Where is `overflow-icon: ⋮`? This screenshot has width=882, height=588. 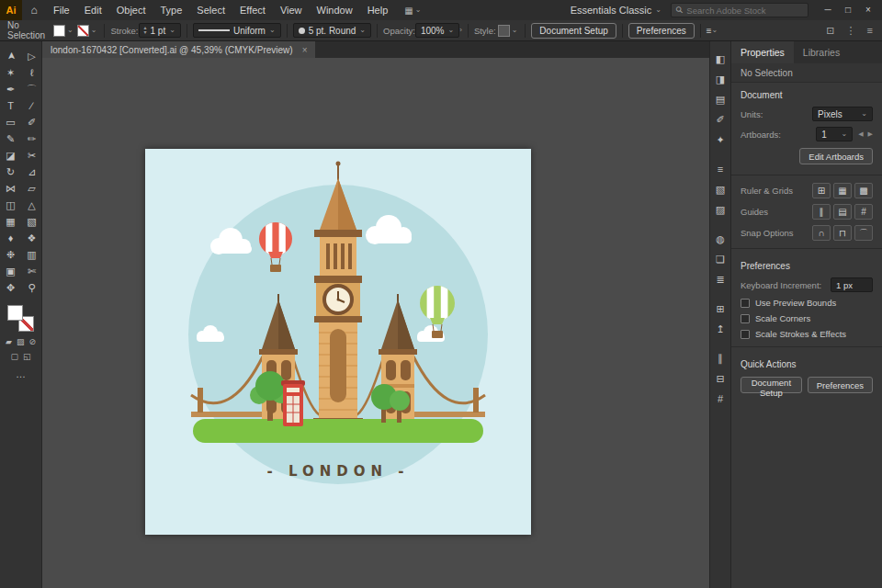 overflow-icon: ⋮ is located at coordinates (851, 31).